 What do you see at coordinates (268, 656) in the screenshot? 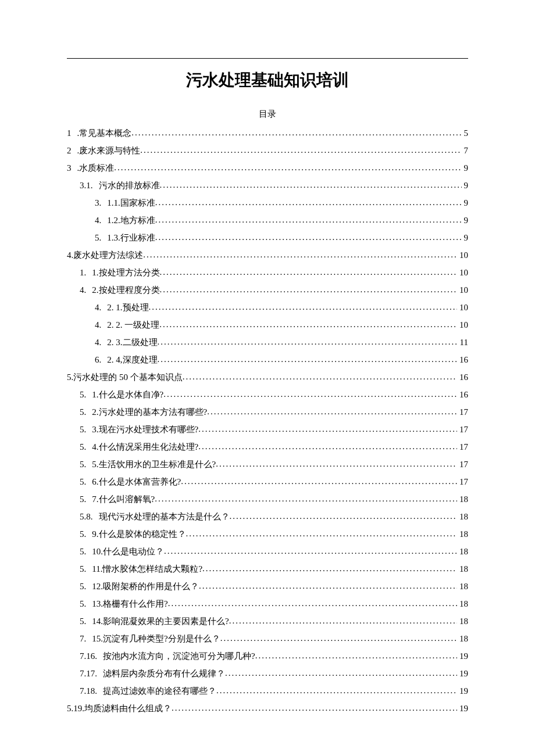
I see `toc-entry: 7.16.按池内水流方向，沉淀池可分为哪几种?19` at bounding box center [268, 656].